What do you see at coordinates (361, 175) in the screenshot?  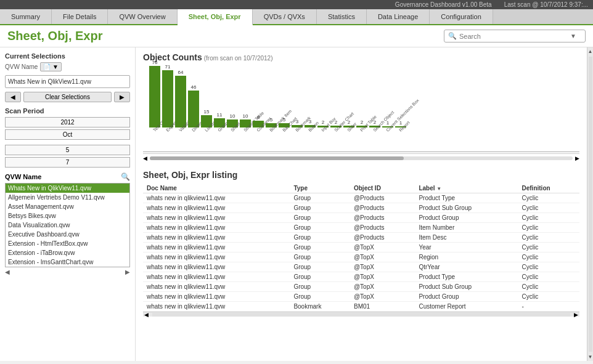 I see `listing-title: Sheet, Obj, Expr listing` at bounding box center [361, 175].